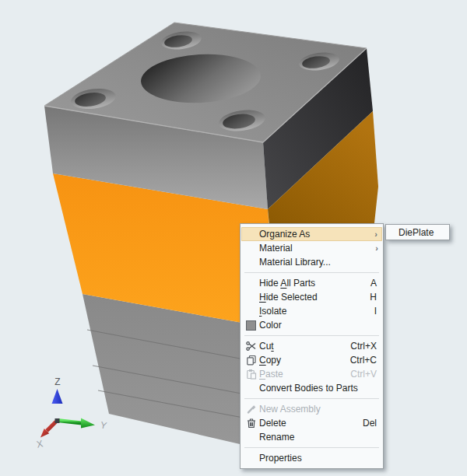  Describe the element at coordinates (311, 283) in the screenshot. I see `menu-item-hide-all-parts: Hide All Parts A` at that location.